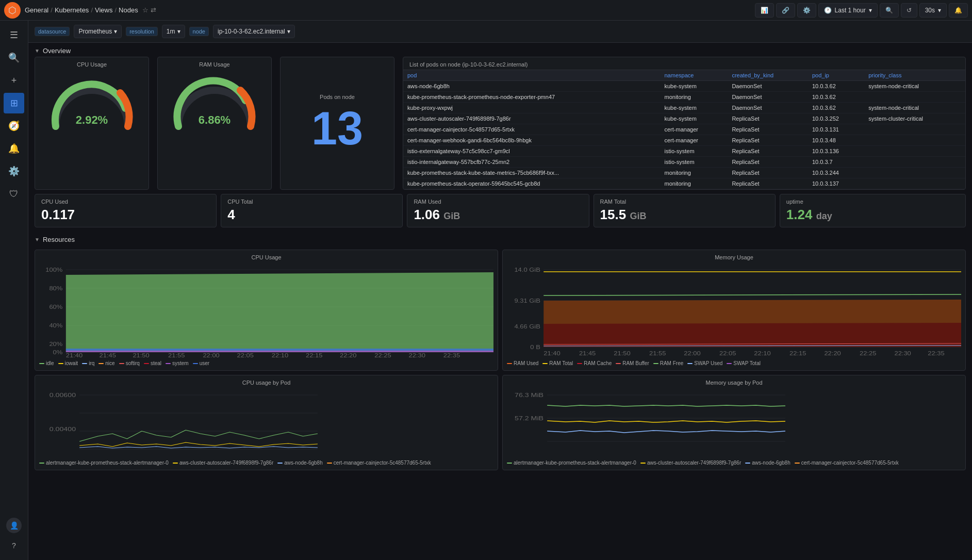 This screenshot has width=972, height=560. Describe the element at coordinates (88, 363) in the screenshot. I see `legend-irq: irq` at that location.